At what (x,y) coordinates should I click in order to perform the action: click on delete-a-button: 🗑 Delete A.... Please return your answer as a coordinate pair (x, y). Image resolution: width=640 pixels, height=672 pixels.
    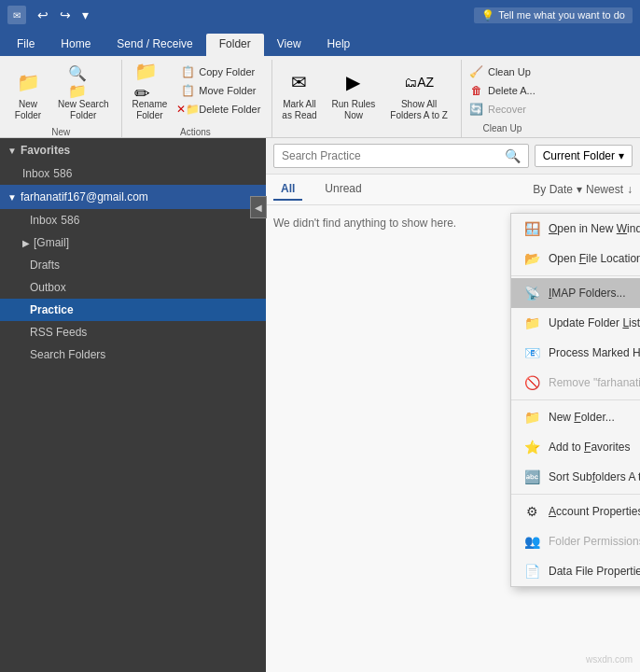
    Looking at the image, I should click on (502, 91).